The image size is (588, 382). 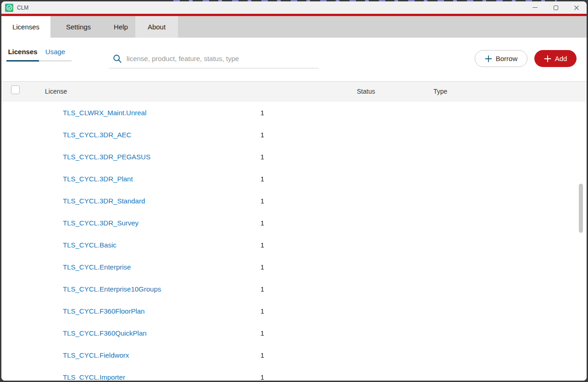 What do you see at coordinates (576, 7) in the screenshot?
I see `close-button` at bounding box center [576, 7].